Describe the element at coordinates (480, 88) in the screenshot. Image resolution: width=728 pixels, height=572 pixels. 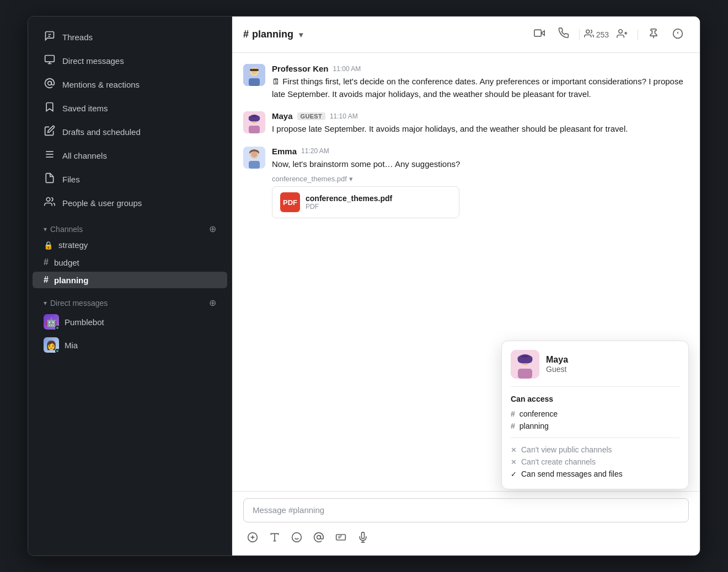
I see `message-1-text: 🗓 First things first, let's decide on th…` at that location.